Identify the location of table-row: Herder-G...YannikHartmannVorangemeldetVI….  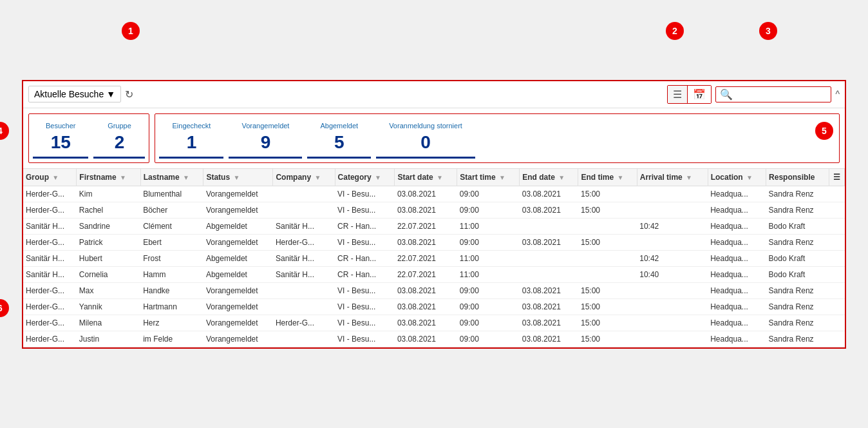
(434, 307).